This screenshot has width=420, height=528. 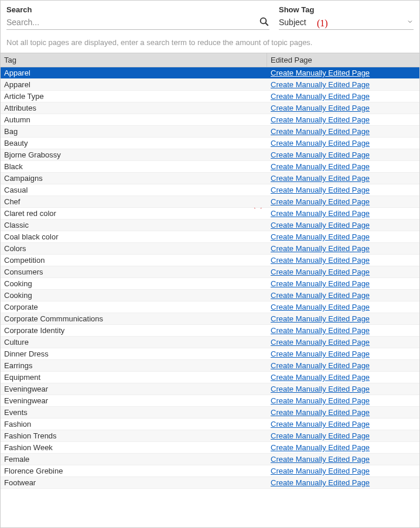 I want to click on table-row: ClassicCreate Manually Edited Page, so click(x=210, y=225).